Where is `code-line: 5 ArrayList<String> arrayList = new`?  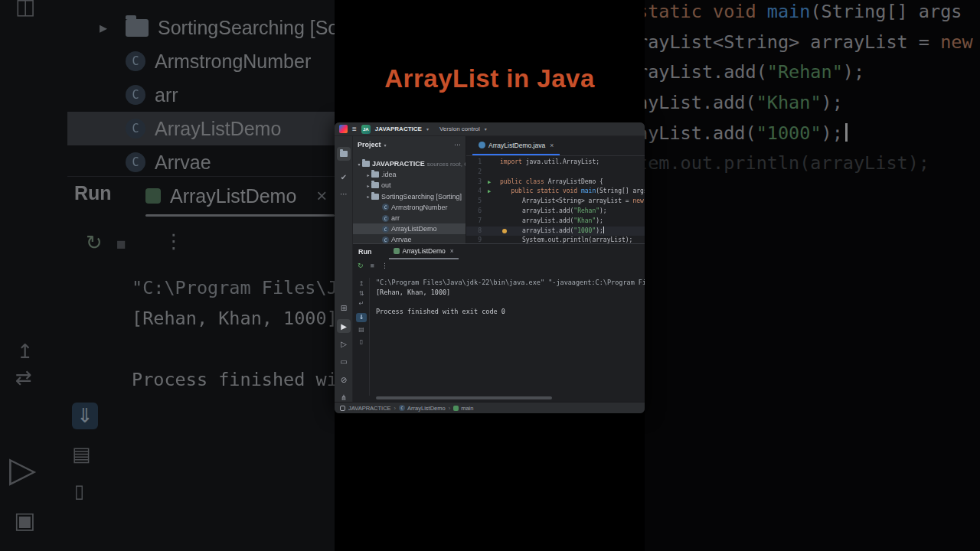 code-line: 5 ArrayList<String> arrayList = new is located at coordinates (556, 202).